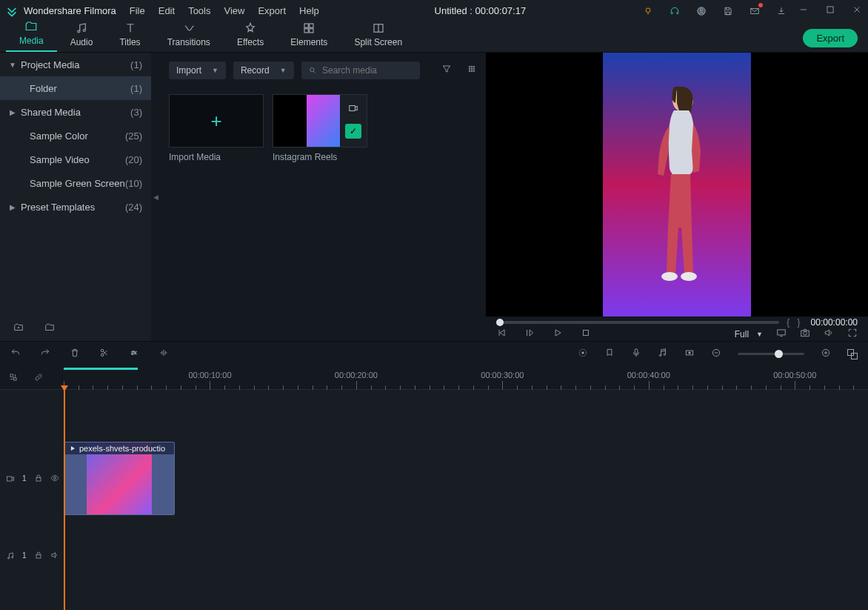  What do you see at coordinates (434, 354) in the screenshot?
I see `timeline-toolbar` at bounding box center [434, 354].